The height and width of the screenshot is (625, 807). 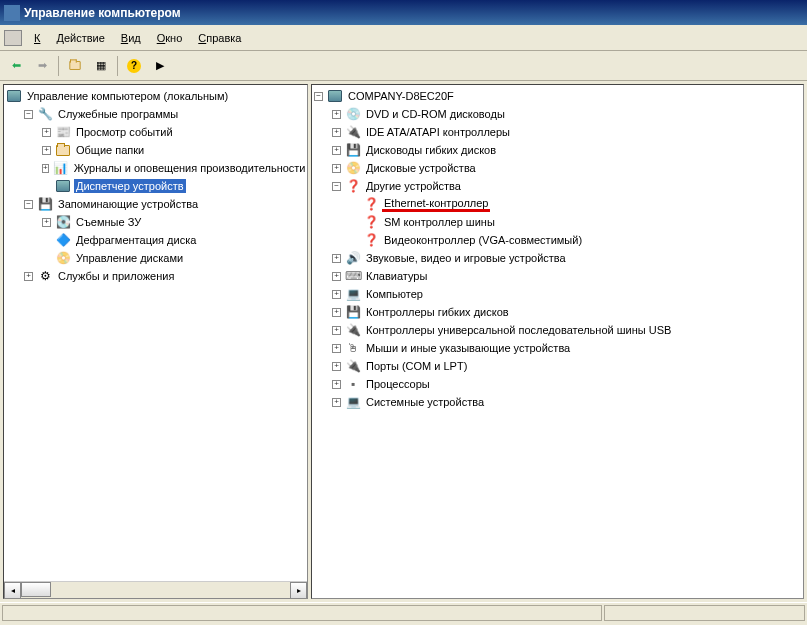 I want to click on usb-label: Контроллеры универсальной последовательн…, so click(x=518, y=330).